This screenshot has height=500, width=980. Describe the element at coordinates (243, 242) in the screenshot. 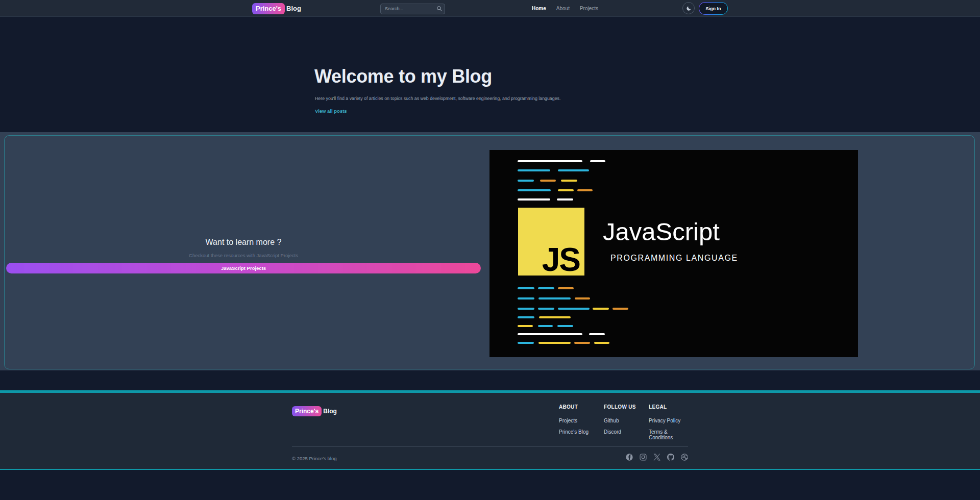

I see `promo-heading: Want to learn more ?` at that location.